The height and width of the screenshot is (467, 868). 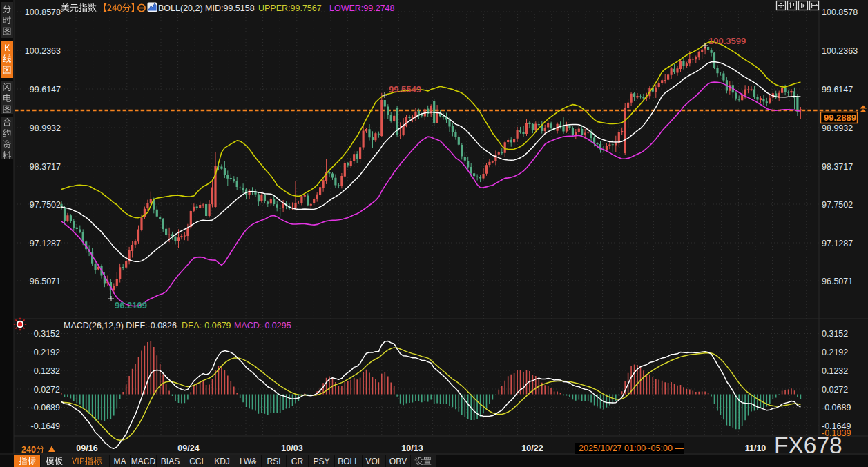 I want to click on svg-text: CCI, so click(x=196, y=461).